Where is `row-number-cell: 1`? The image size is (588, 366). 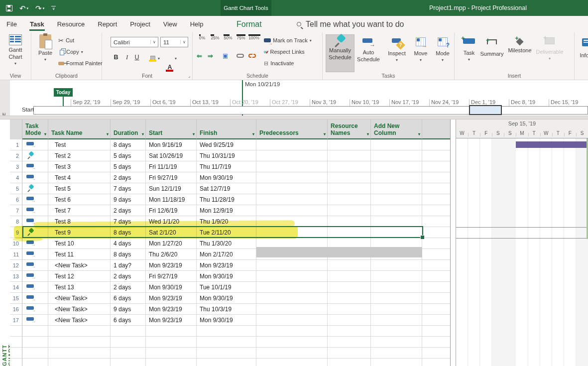 row-number-cell: 1 is located at coordinates (16, 145).